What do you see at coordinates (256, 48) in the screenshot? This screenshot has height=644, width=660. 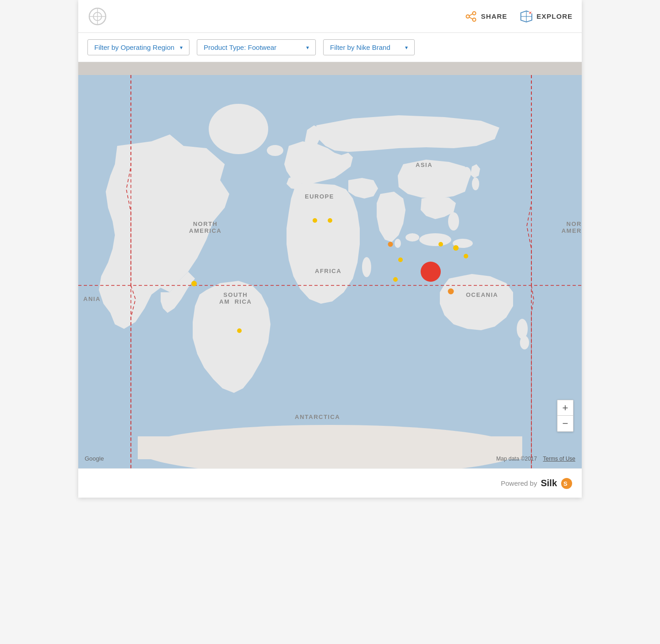 I see `filter-product-dropdown: Product Type: Footwear ▾` at bounding box center [256, 48].